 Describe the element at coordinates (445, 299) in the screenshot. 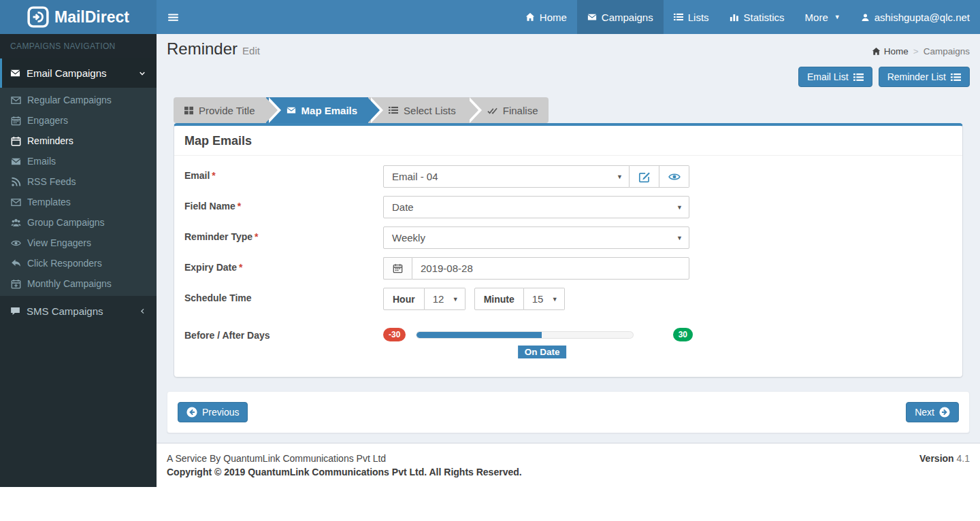

I see `hour-select: 12 ▼` at that location.